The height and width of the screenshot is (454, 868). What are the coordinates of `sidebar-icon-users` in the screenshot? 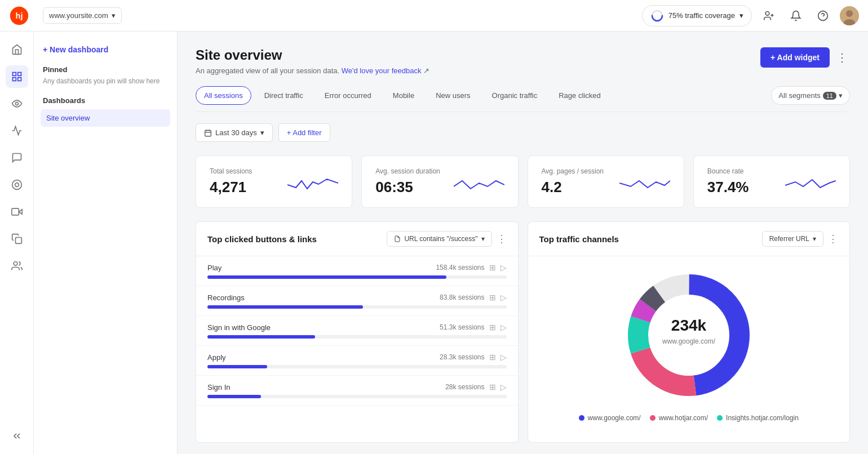 It's located at (17, 266).